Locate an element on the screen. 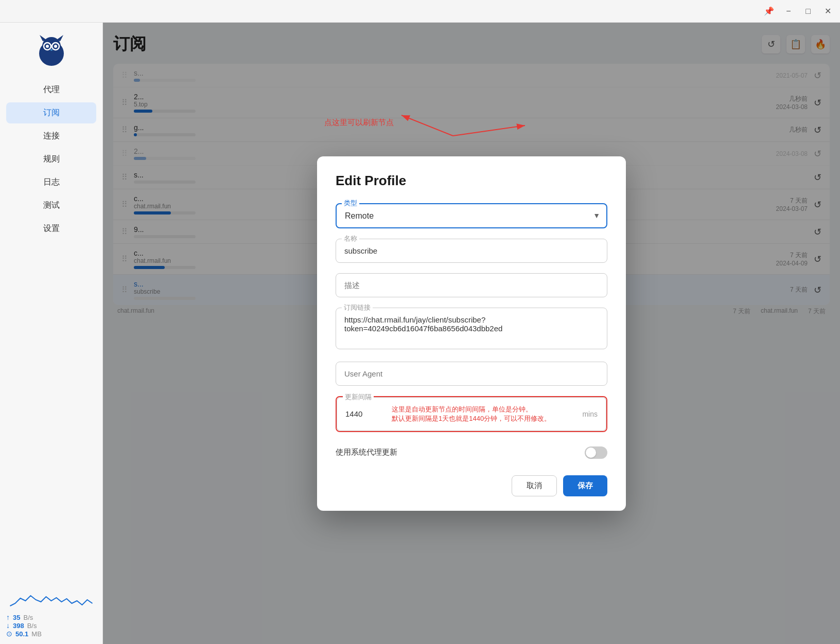  proxy-label: 使用系统代理更新 is located at coordinates (366, 453).